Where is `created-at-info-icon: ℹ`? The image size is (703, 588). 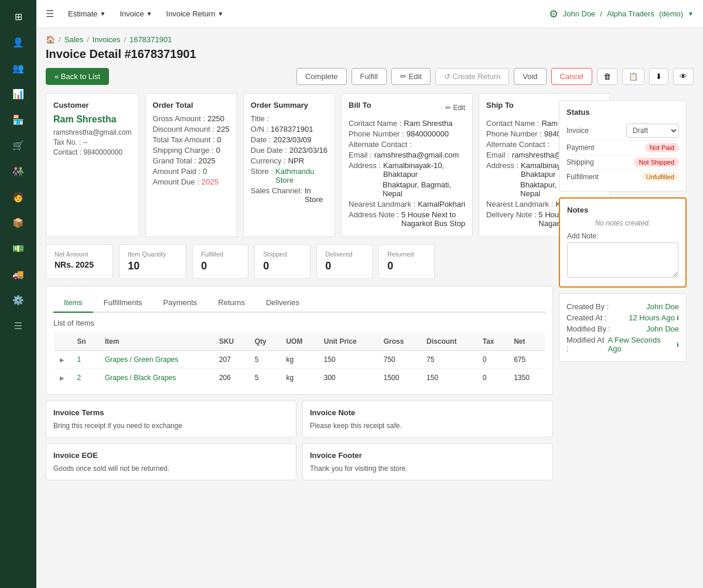
created-at-info-icon: ℹ is located at coordinates (678, 317).